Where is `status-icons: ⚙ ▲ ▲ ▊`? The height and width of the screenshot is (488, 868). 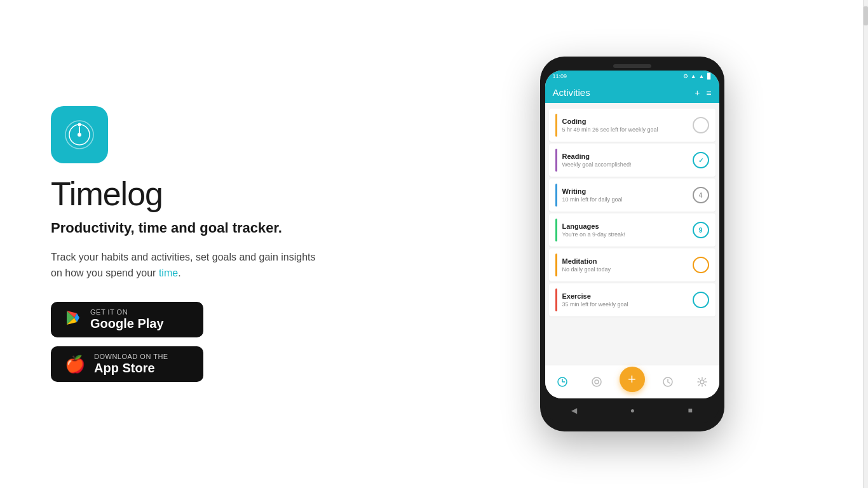 status-icons: ⚙ ▲ ▲ ▊ is located at coordinates (698, 76).